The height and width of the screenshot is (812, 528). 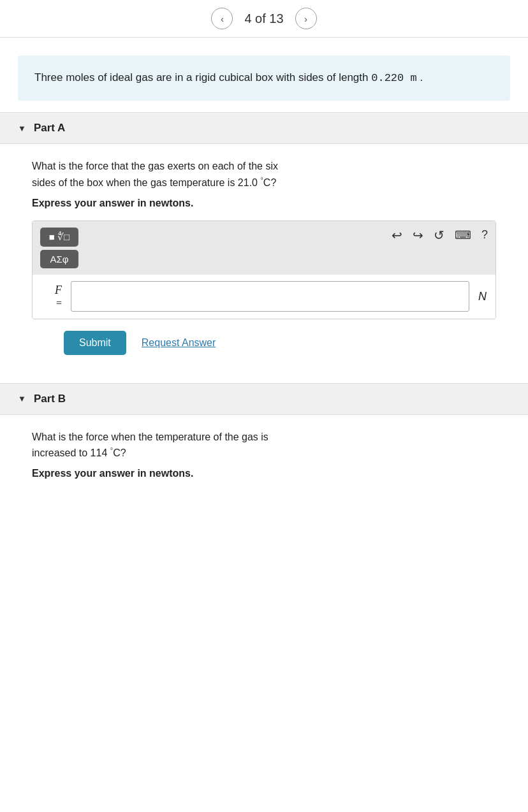 I want to click on math-greek-label: AΣφ, so click(x=59, y=259).